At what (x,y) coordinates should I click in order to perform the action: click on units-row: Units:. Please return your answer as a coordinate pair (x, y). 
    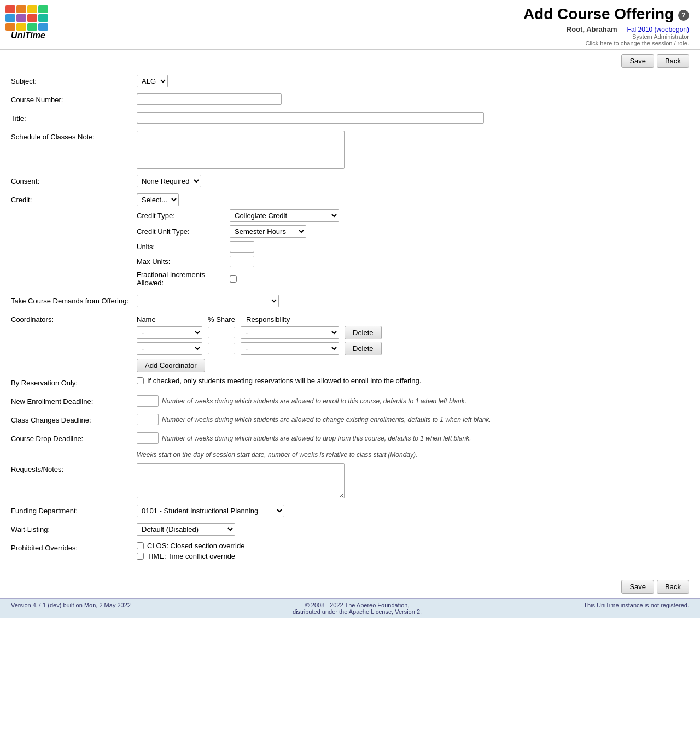
    Looking at the image, I should click on (413, 247).